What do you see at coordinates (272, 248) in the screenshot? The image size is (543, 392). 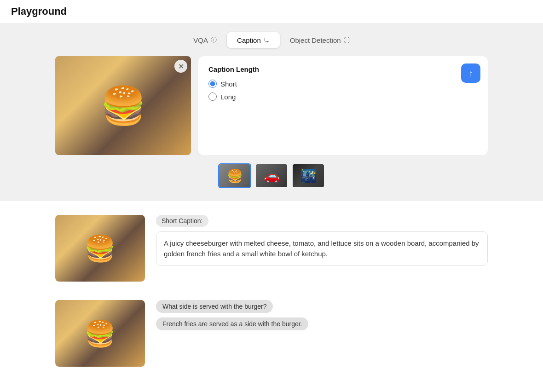 I see `caption-result-row: Short Caption: A juicy cheeseburger with…` at bounding box center [272, 248].